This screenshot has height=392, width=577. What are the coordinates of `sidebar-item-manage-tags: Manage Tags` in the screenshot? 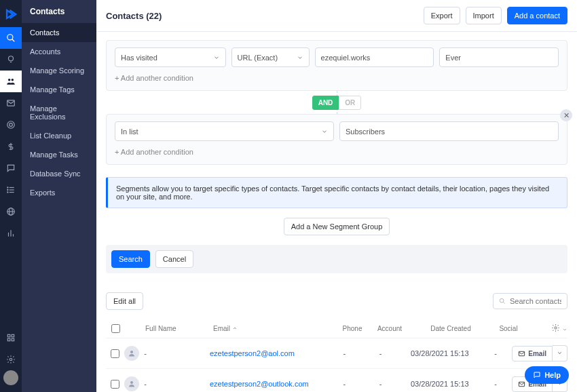 It's located at (59, 90).